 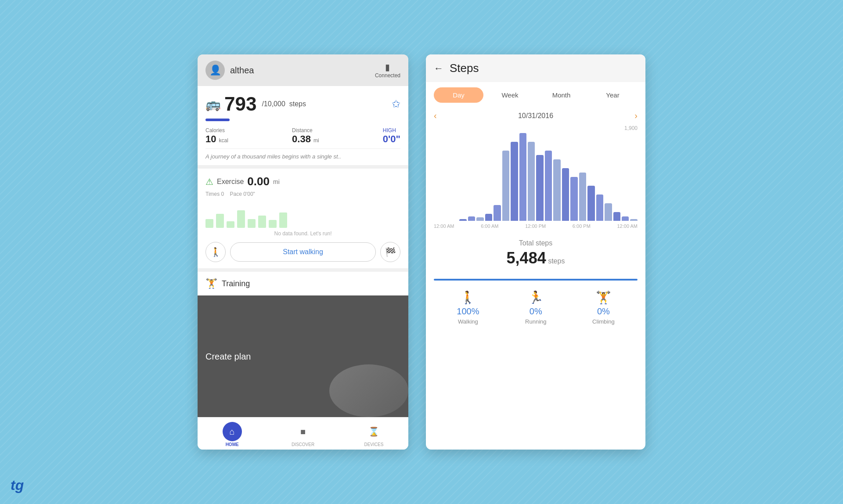 What do you see at coordinates (303, 252) in the screenshot?
I see `exercise-controls: 🚶 Start walking 🏁` at bounding box center [303, 252].